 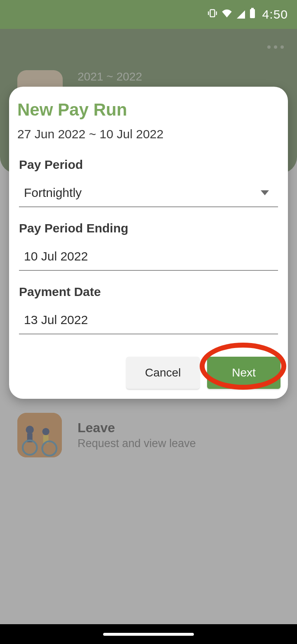 What do you see at coordinates (56, 320) in the screenshot?
I see `payment-date-value: 13 Jul 2022` at bounding box center [56, 320].